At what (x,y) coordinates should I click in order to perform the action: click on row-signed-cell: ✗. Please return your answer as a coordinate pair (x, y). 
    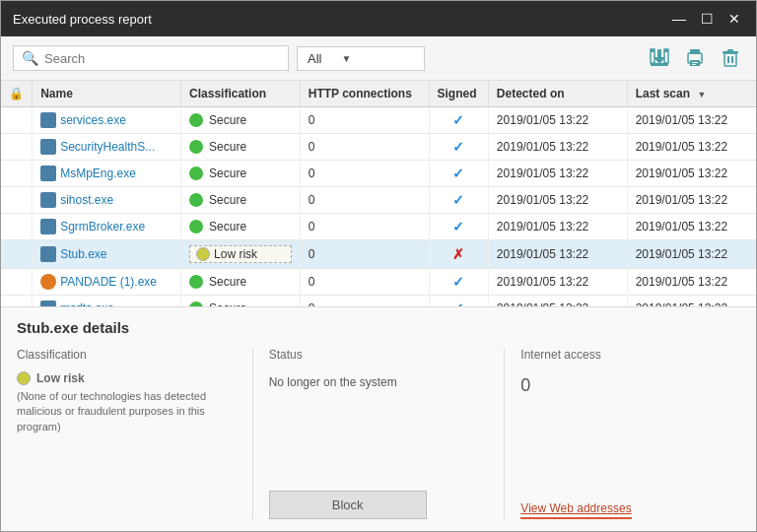
    Looking at the image, I should click on (458, 254).